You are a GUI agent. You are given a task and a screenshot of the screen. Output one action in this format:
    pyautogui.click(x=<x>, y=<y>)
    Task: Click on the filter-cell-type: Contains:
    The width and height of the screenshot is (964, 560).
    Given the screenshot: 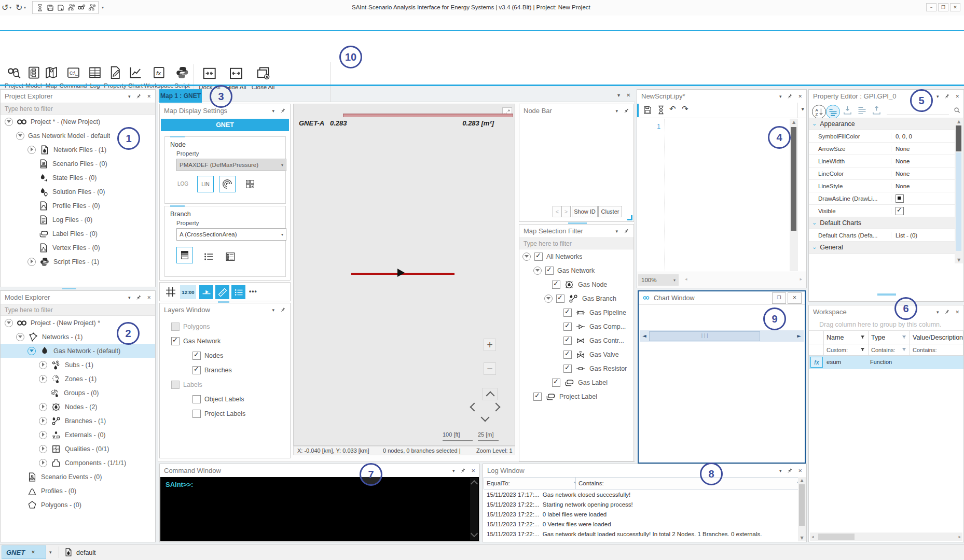 What is the action you would take?
    pyautogui.click(x=889, y=350)
    